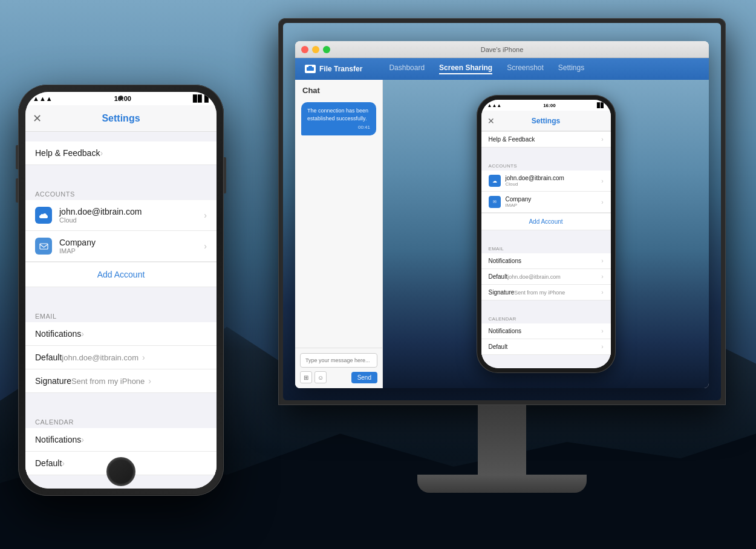 Image resolution: width=756 pixels, height=549 pixels. I want to click on monitor-notif-chevron: ›, so click(602, 261).